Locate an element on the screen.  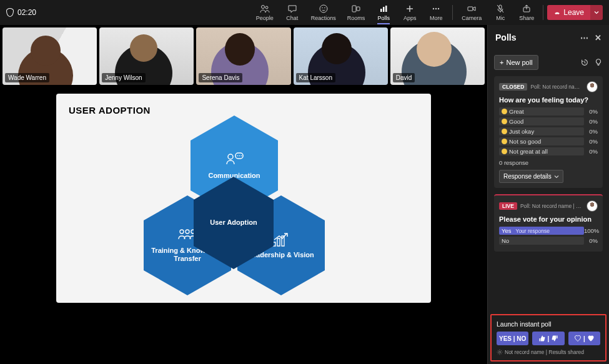
thumbs-down-icon is located at coordinates (555, 338).